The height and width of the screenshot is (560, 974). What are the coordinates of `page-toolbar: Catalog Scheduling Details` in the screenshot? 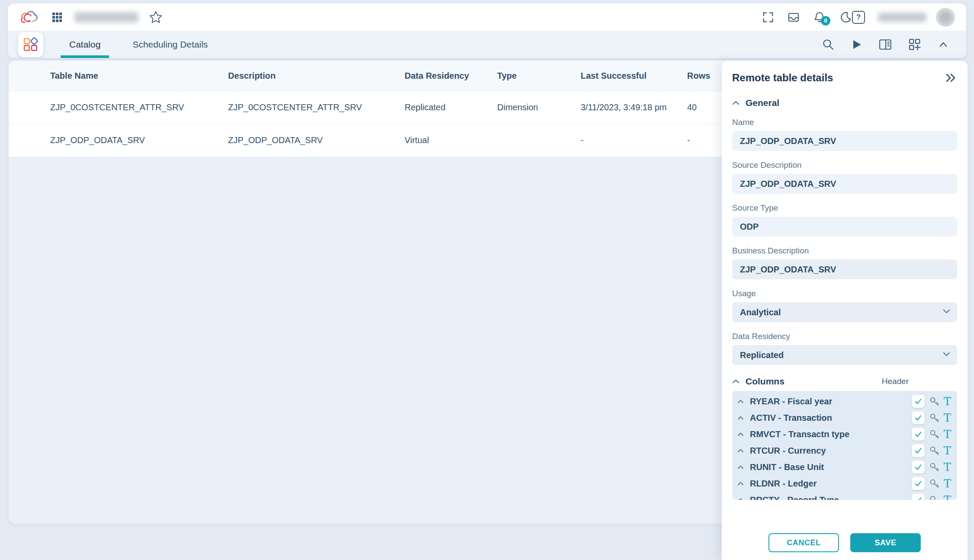 It's located at (487, 44).